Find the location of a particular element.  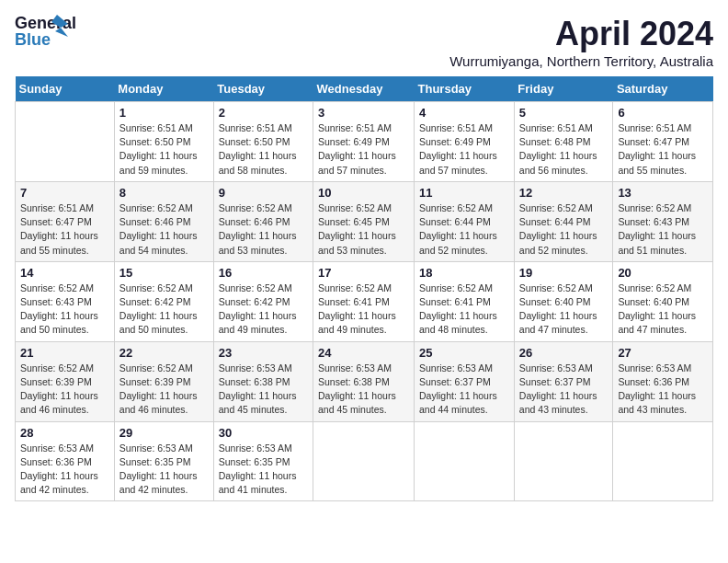

calendar-cell: 5Sunrise: 6:51 AM Sunset: 6:48 PM Daylig… is located at coordinates (563, 142).